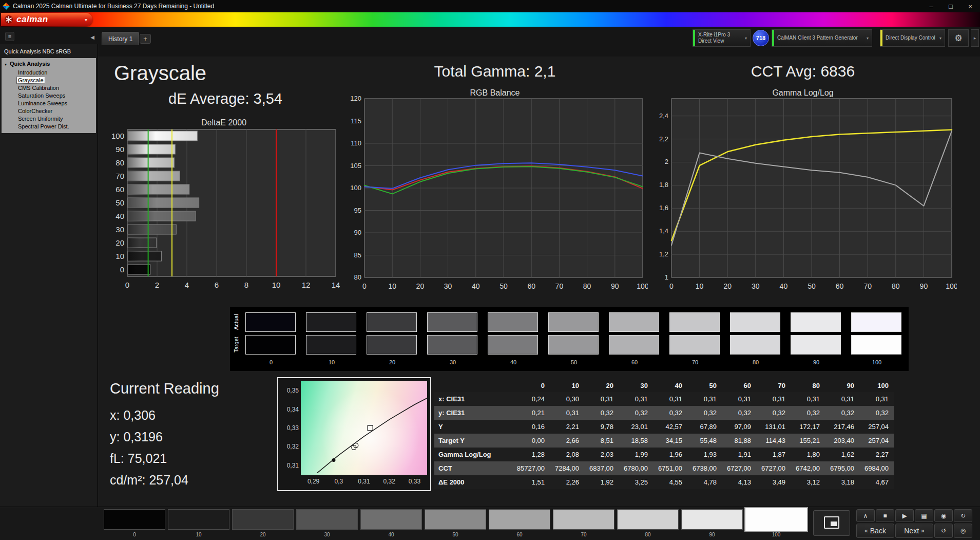  What do you see at coordinates (877, 441) in the screenshot?
I see `table-cell: 257,04` at bounding box center [877, 441].